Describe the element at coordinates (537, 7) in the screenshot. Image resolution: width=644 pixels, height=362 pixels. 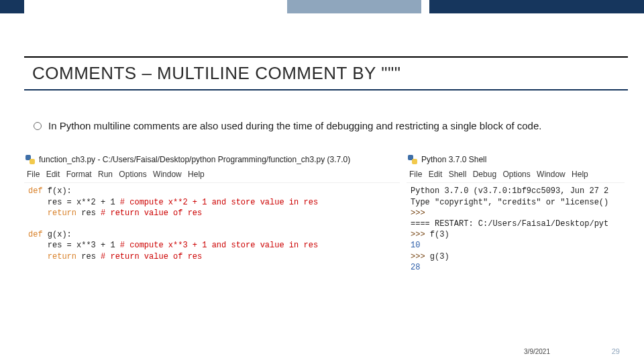
I see `accent-block-right` at that location.